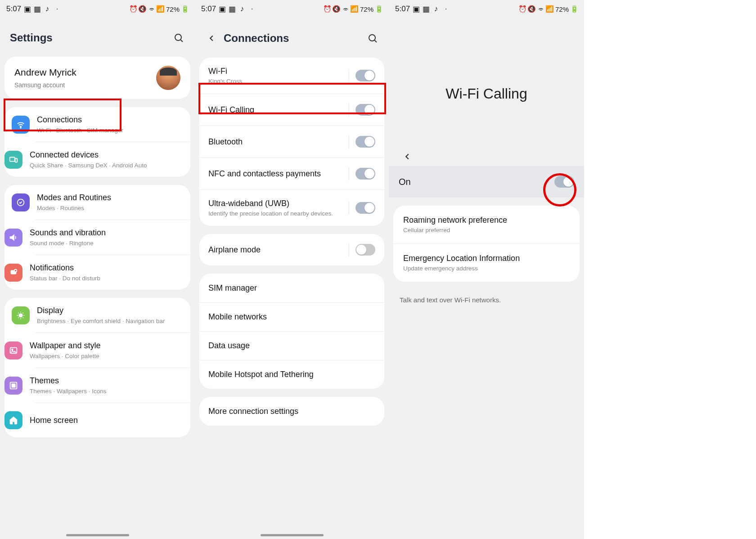  Describe the element at coordinates (279, 71) in the screenshot. I see `item-title: Wi-Fi` at that location.